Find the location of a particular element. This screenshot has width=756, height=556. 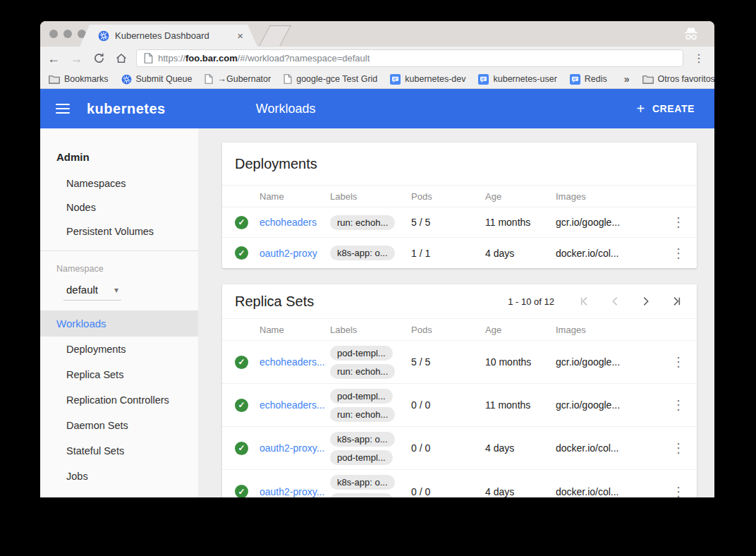

col-header-images: Images is located at coordinates (610, 330).